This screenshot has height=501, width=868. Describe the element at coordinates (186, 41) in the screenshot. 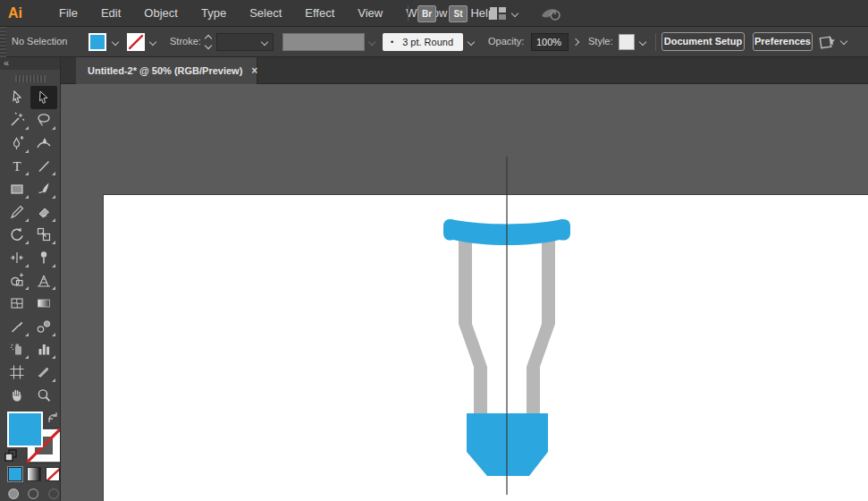

I see `stroke-label: Stroke:` at that location.